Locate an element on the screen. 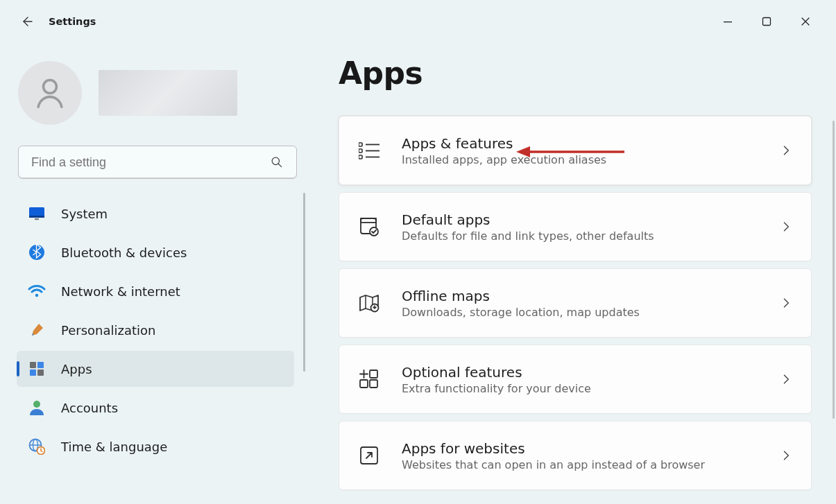 The image size is (836, 504). card-offline-maps: Offline maps Downloads, storage location… is located at coordinates (575, 303).